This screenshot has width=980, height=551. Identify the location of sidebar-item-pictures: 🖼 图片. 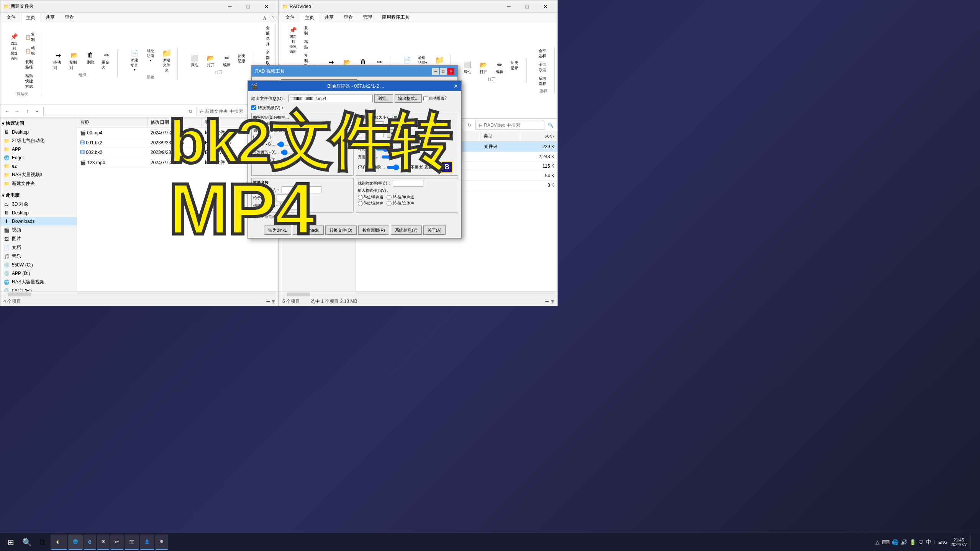
(38, 239).